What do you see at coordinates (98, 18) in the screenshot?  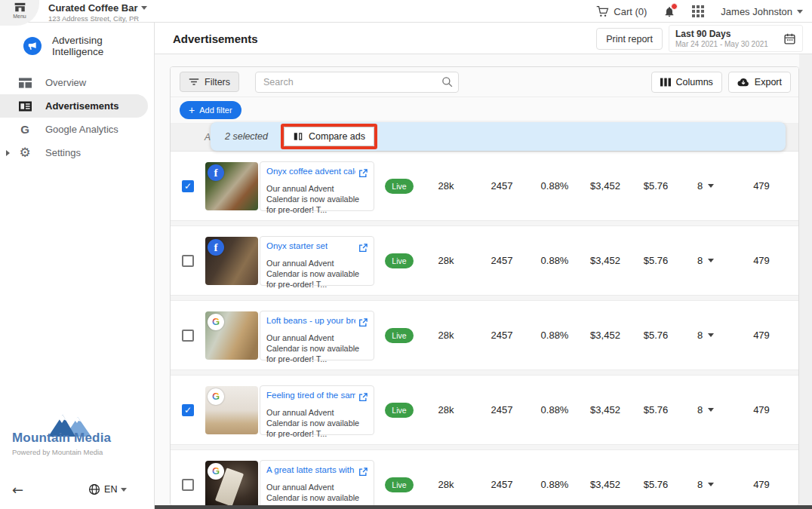 I see `business-address: 123 Address Street, City, PR` at bounding box center [98, 18].